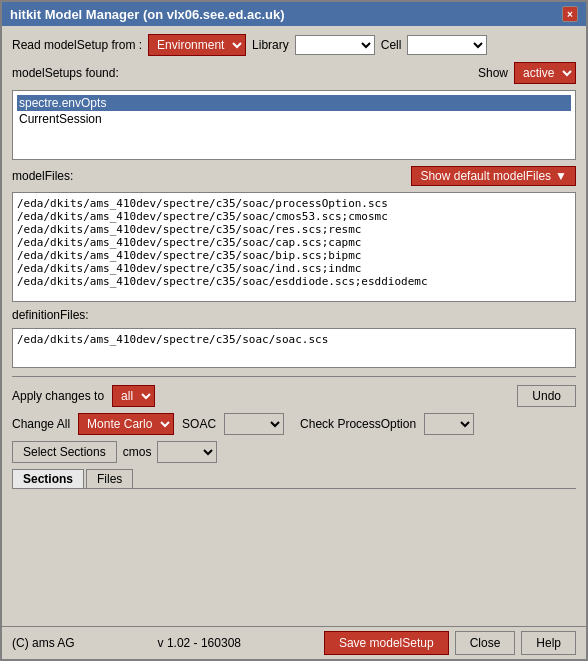 The height and width of the screenshot is (661, 588). What do you see at coordinates (294, 315) in the screenshot?
I see `definitionfiles-label: definitionFiles:` at bounding box center [294, 315].